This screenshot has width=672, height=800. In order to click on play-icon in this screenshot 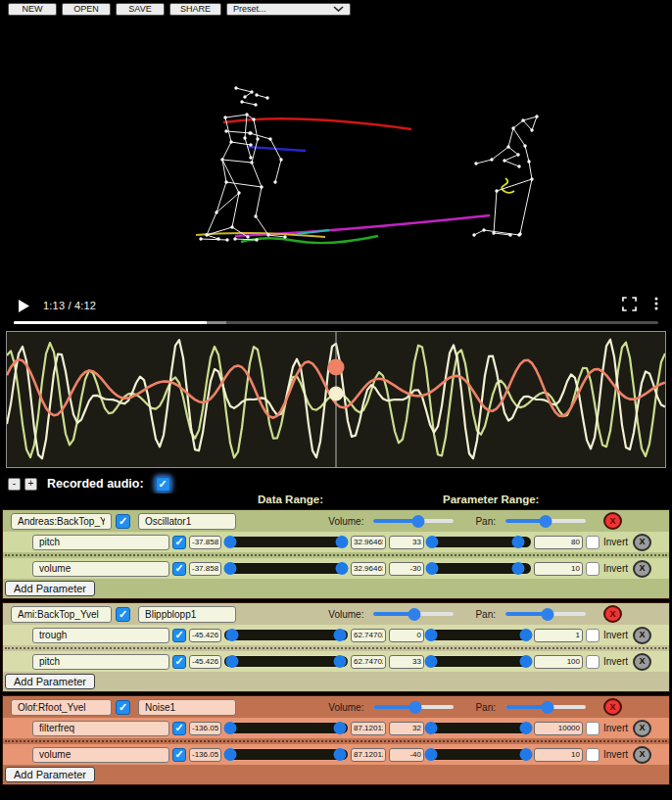, I will do `click(24, 306)`.